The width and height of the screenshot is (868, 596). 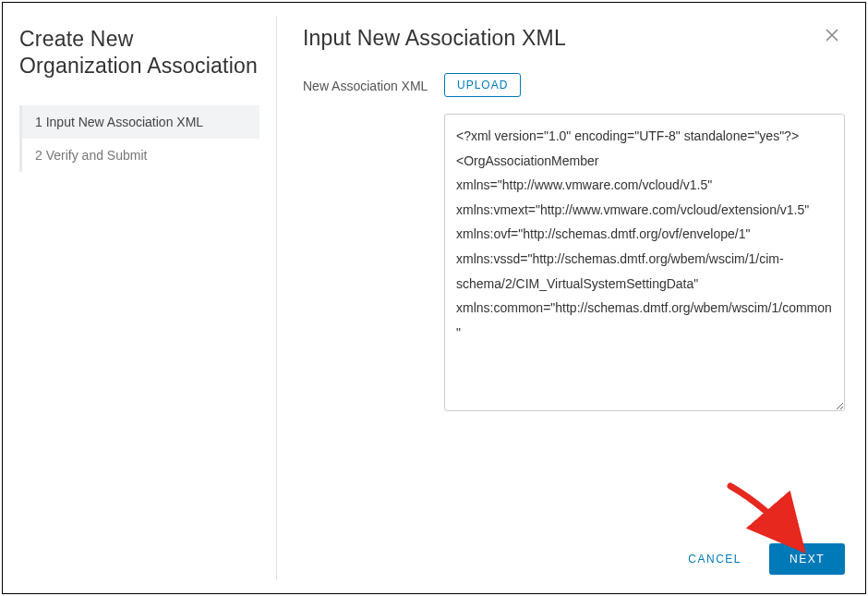 What do you see at coordinates (39, 122) in the screenshot?
I see `step-number: 1` at bounding box center [39, 122].